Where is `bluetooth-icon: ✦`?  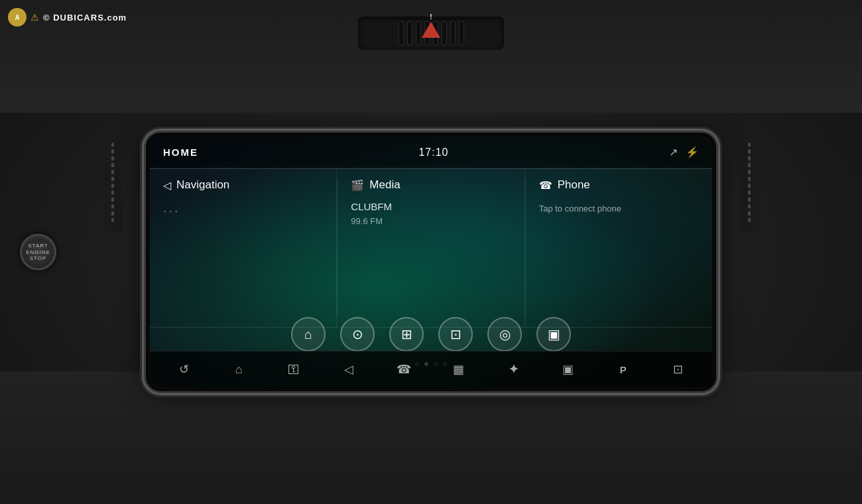 bluetooth-icon: ✦ is located at coordinates (513, 369).